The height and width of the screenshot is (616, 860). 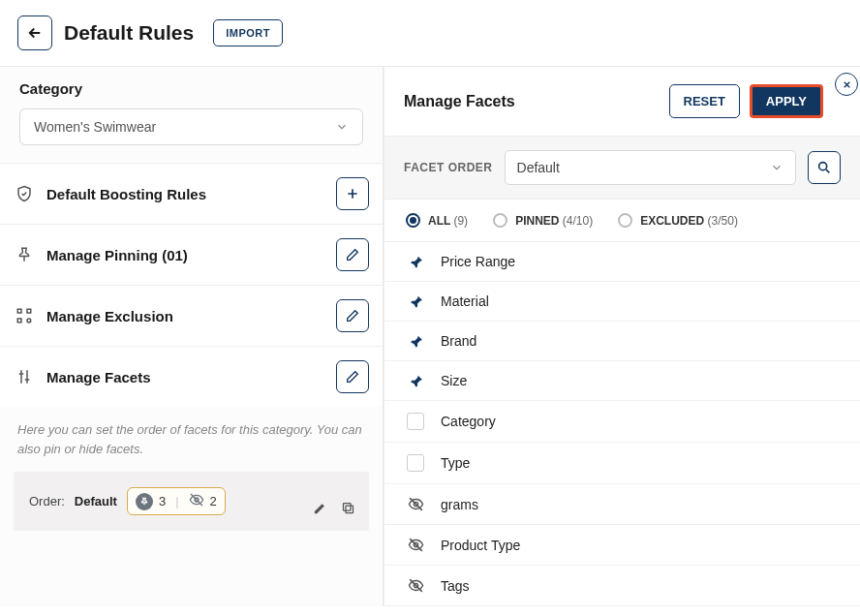 I want to click on edit-facets-button, so click(x=353, y=377).